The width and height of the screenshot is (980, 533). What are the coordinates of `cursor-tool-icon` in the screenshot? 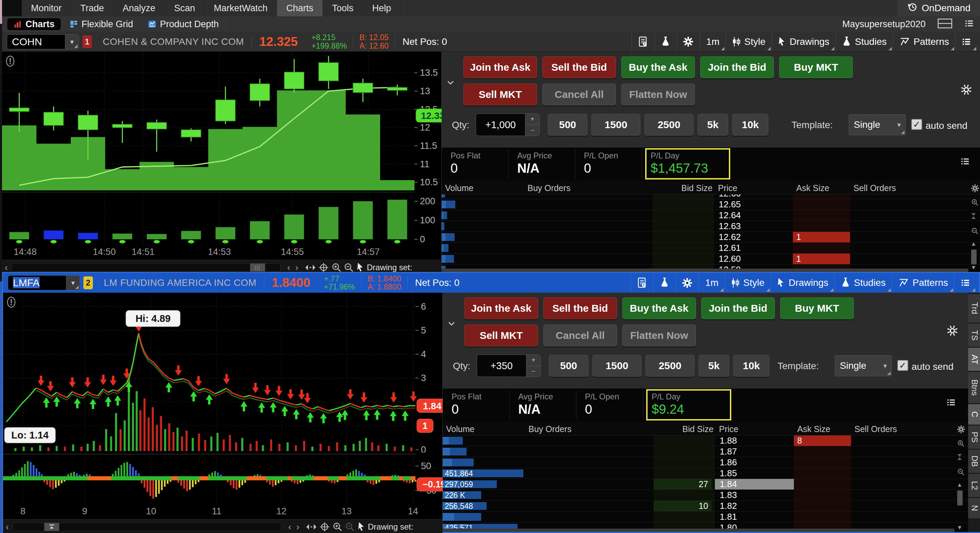 It's located at (361, 268).